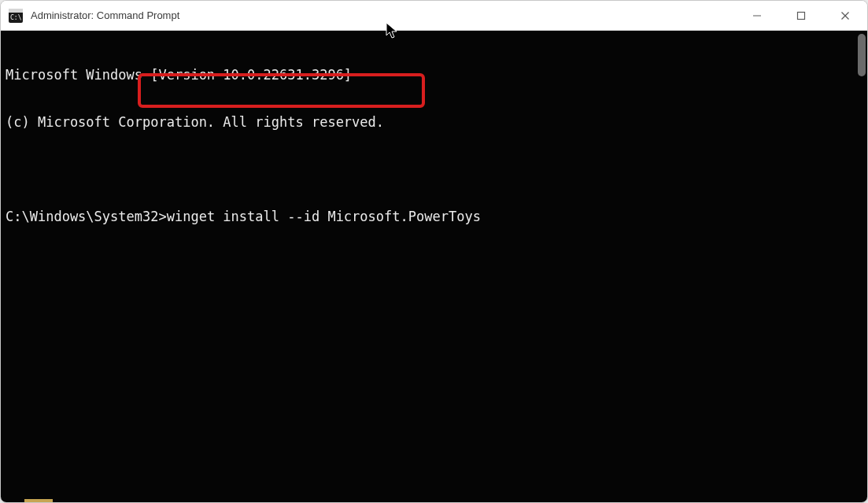 This screenshot has height=503, width=868. I want to click on command-text: winget install --id Microsoft.PowerToys, so click(324, 216).